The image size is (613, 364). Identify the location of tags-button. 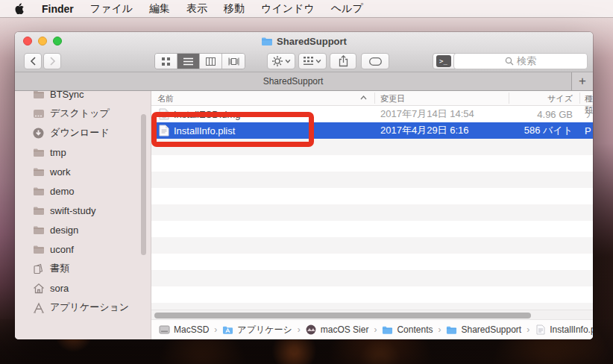
(375, 61).